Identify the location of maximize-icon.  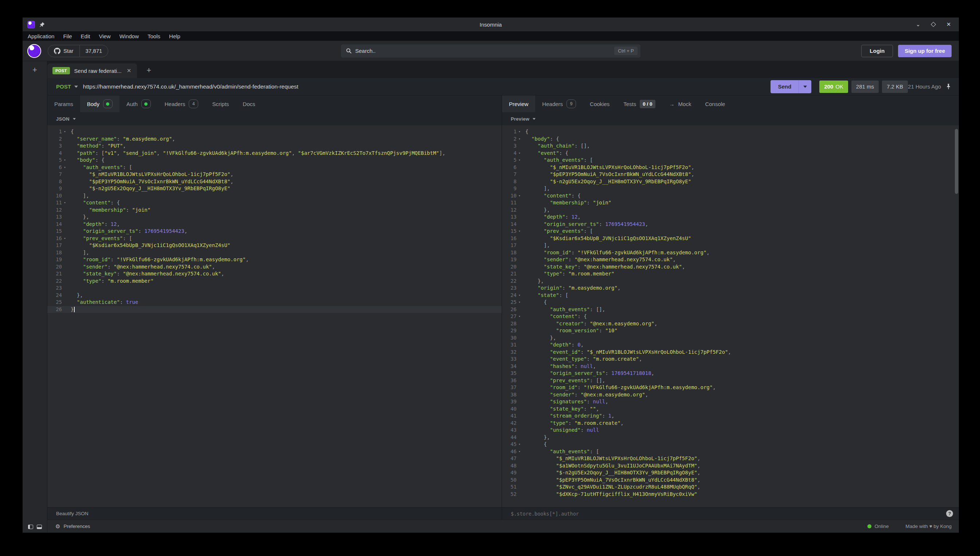
(933, 24).